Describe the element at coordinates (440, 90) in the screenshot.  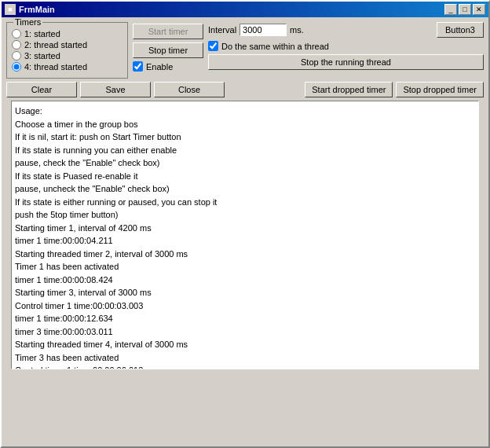
I see `stop-dropped-button: Stop dropped timer` at that location.